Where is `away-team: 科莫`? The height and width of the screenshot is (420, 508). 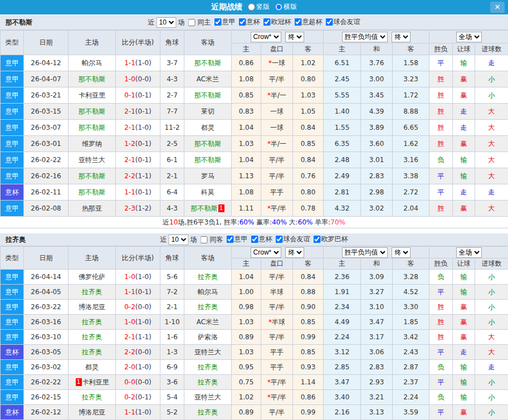 away-team: 科莫 is located at coordinates (208, 193).